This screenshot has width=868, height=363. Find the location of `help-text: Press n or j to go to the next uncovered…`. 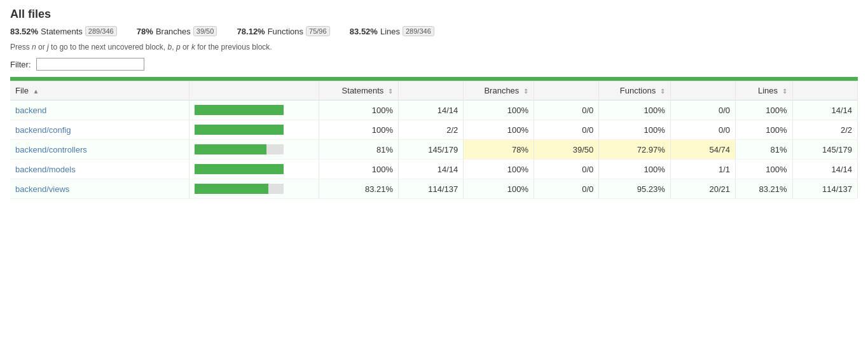

help-text: Press n or j to go to the next uncovered… is located at coordinates (434, 47).